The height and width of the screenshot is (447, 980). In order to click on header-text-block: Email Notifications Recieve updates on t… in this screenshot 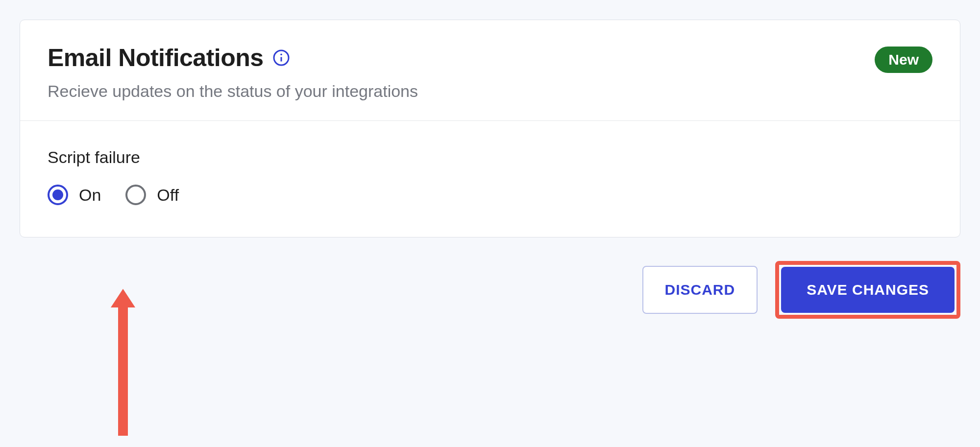, I will do `click(233, 72)`.